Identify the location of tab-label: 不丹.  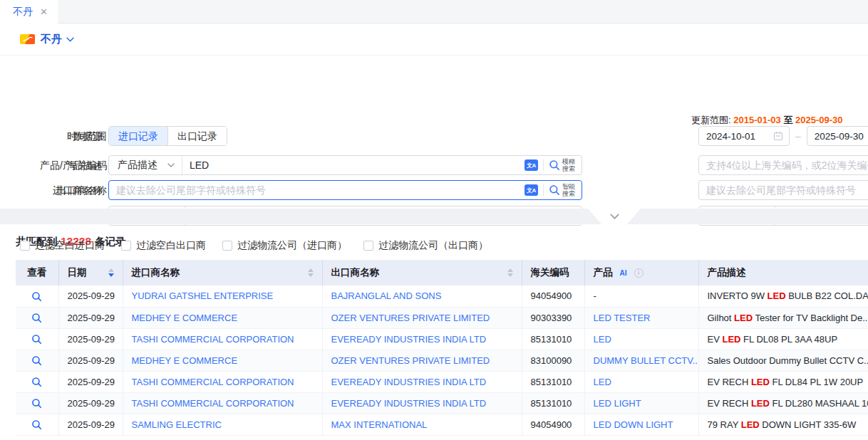
(23, 12).